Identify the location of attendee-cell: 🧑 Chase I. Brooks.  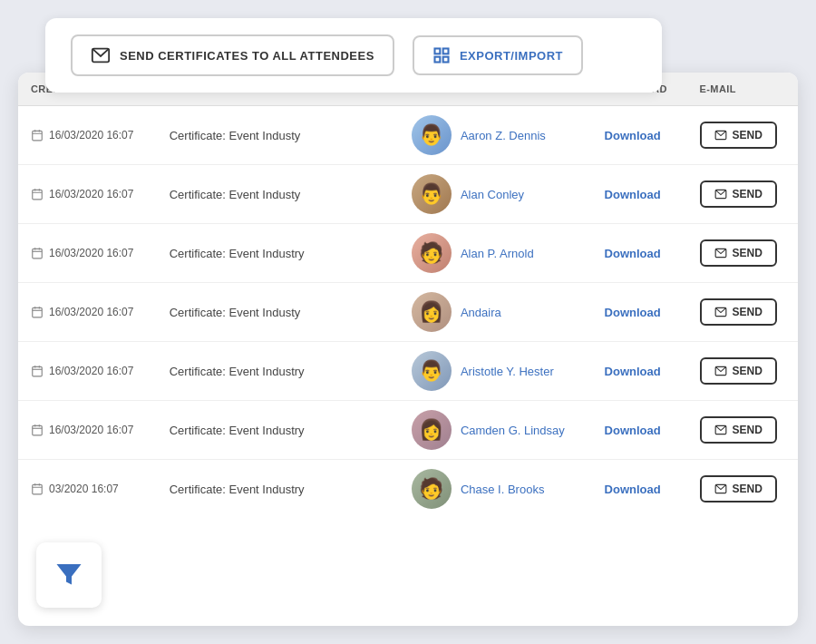
(495, 489).